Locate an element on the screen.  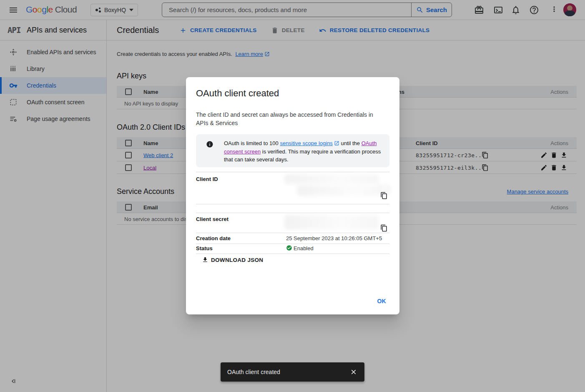
toast: OAuth client created is located at coordinates (293, 372).